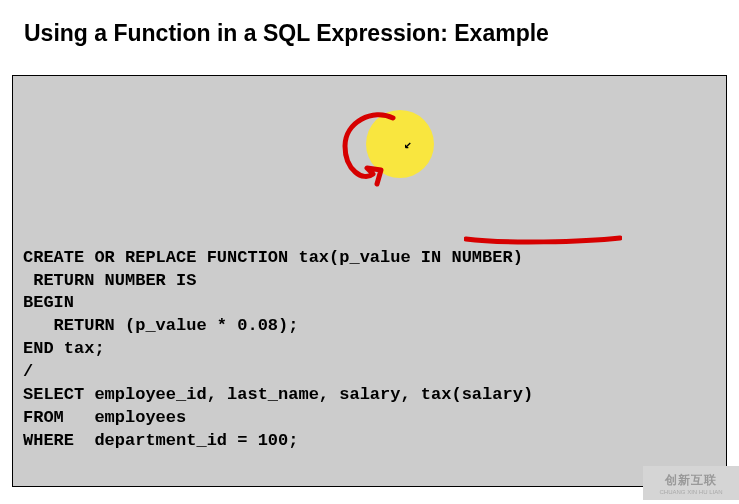 Image resolution: width=739 pixels, height=504 pixels. What do you see at coordinates (160, 326) in the screenshot?
I see `code-line: RETURN (p_value * 0.08);` at bounding box center [160, 326].